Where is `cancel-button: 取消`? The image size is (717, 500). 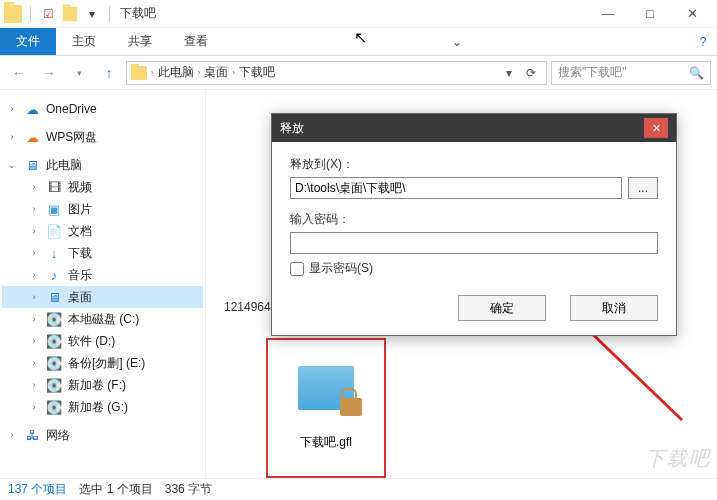
cancel-button: 取消 is located at coordinates (614, 308).